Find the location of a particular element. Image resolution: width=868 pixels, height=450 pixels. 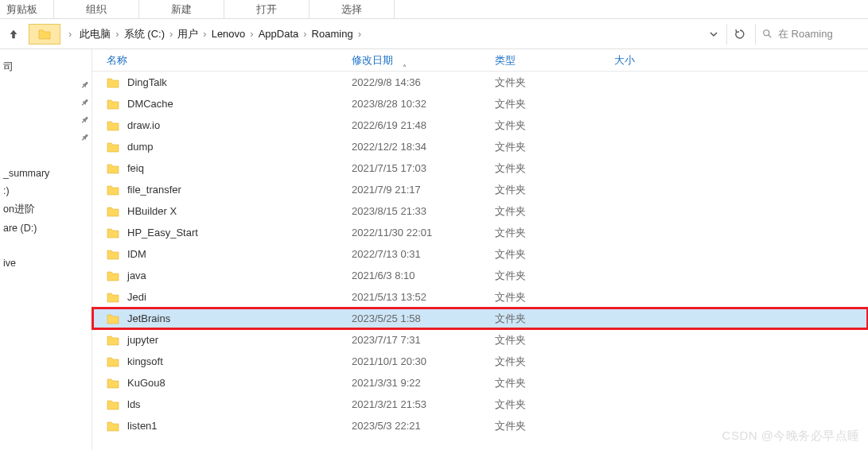

breadcrumb-segment: 用户 is located at coordinates (188, 34).